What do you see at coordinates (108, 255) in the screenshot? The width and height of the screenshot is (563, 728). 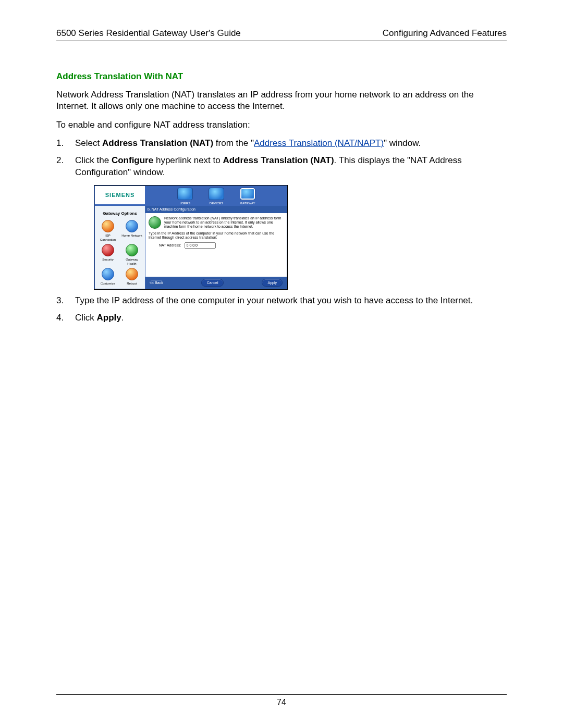 I see `sidebar-item-security: Security` at bounding box center [108, 255].